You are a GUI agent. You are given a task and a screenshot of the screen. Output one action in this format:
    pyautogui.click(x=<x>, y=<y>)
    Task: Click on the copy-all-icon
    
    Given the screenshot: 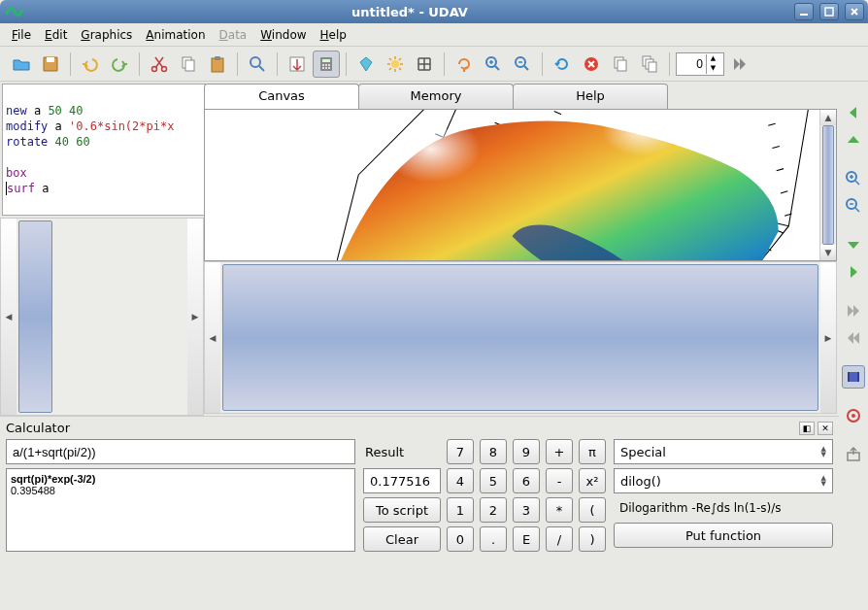 What is the action you would take?
    pyautogui.click(x=650, y=64)
    